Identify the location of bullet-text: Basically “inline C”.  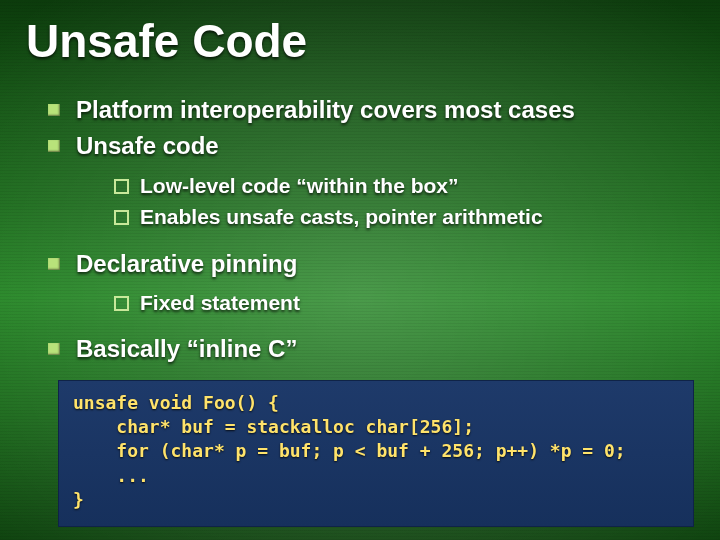
(186, 348).